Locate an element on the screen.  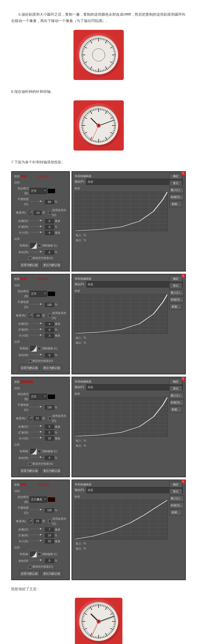
size-value: 10 is located at coordinates (49, 438).